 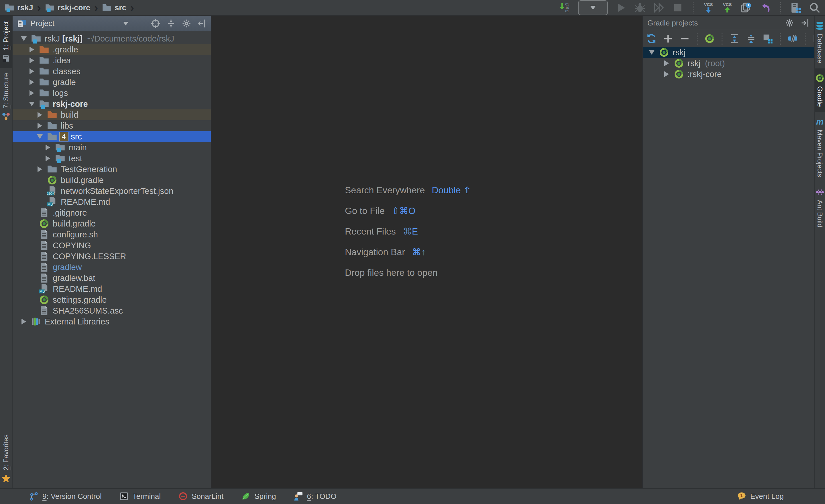 What do you see at coordinates (565, 8) in the screenshot?
I see `vcs-checkout-button: 011001` at bounding box center [565, 8].